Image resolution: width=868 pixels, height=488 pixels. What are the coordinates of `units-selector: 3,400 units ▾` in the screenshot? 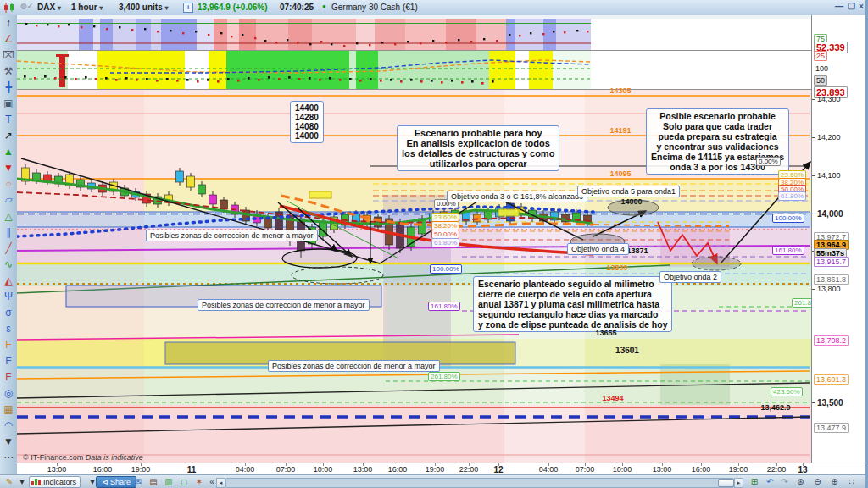 It's located at (144, 7).